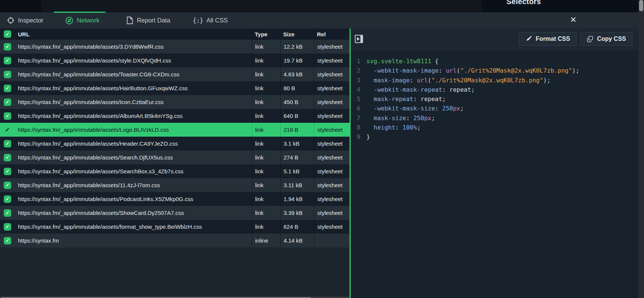  I want to click on close-icon: ✕, so click(573, 19).